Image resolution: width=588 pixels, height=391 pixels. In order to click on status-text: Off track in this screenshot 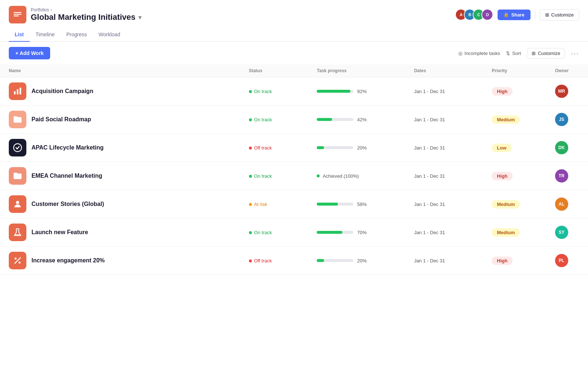, I will do `click(263, 148)`.